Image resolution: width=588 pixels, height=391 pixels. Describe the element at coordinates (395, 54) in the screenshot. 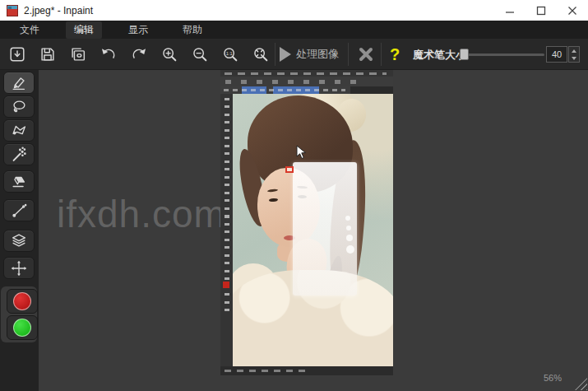

I see `help-button: ?` at that location.